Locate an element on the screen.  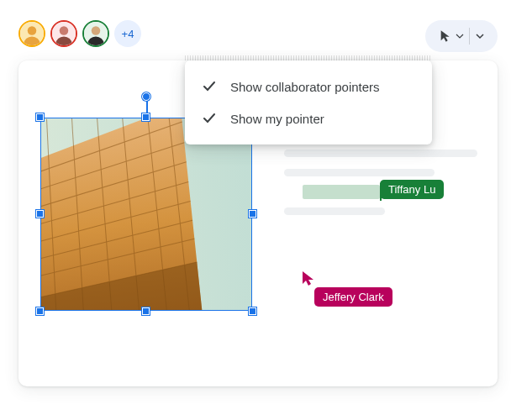
menu-item-show-collaborator-pointers: Show collaborator pointers is located at coordinates (308, 87).